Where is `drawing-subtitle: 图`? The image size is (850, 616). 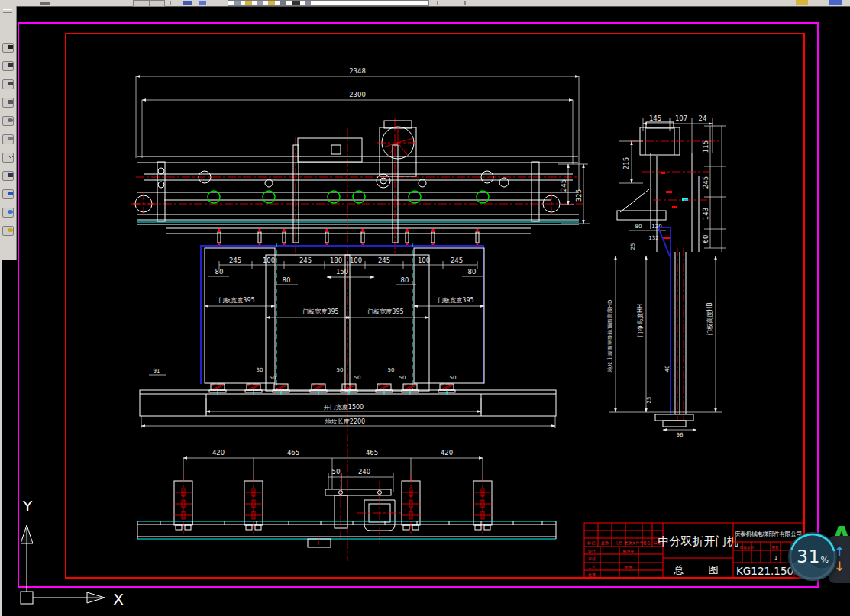 drawing-subtitle: 图 is located at coordinates (713, 569).